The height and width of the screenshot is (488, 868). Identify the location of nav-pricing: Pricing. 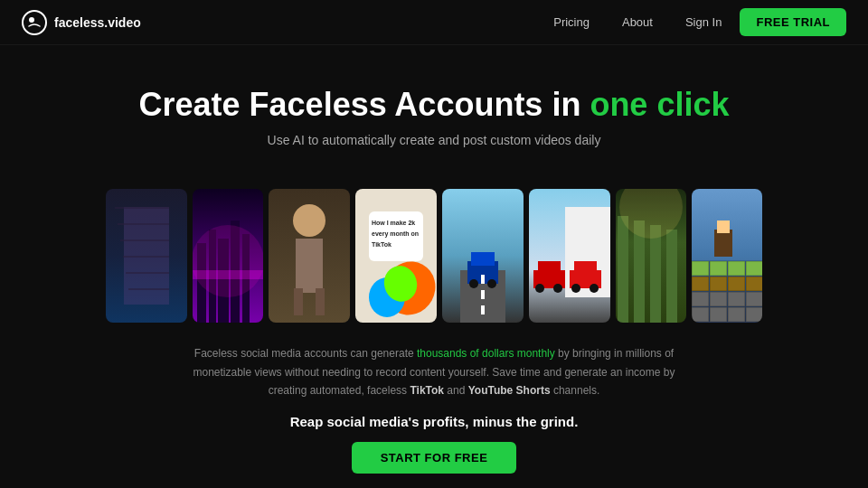
(571, 22).